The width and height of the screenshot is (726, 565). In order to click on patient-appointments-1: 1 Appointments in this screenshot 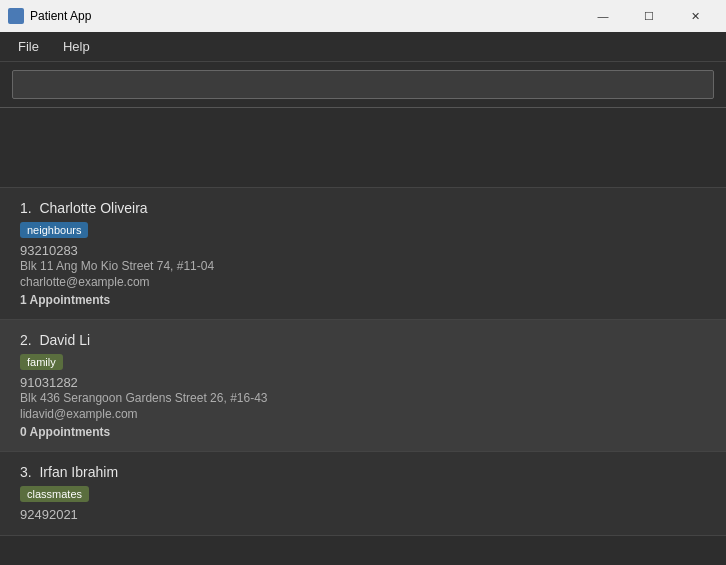, I will do `click(365, 300)`.